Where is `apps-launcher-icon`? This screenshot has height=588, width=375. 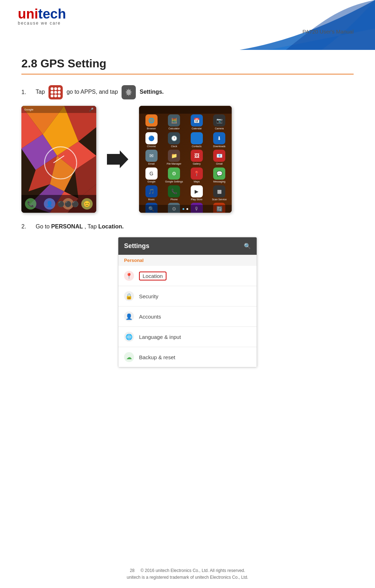
apps-launcher-icon is located at coordinates (56, 92).